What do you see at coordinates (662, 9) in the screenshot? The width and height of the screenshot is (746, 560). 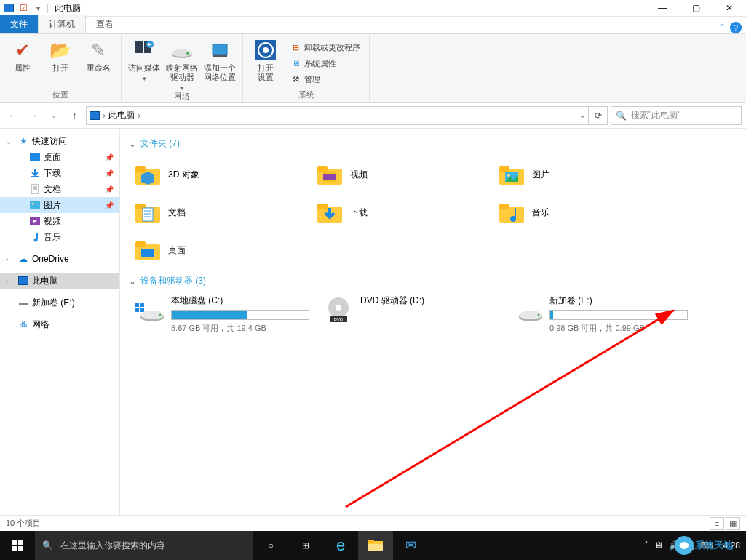 I see `minimize-button: ―` at bounding box center [662, 9].